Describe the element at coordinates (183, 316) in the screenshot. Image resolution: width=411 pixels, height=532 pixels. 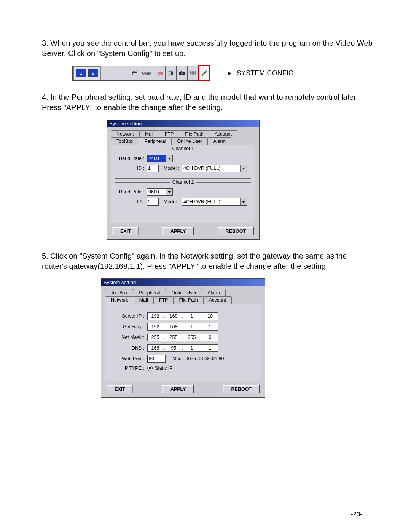
I see `serverip-input: 192. 168. 1. 10` at that location.